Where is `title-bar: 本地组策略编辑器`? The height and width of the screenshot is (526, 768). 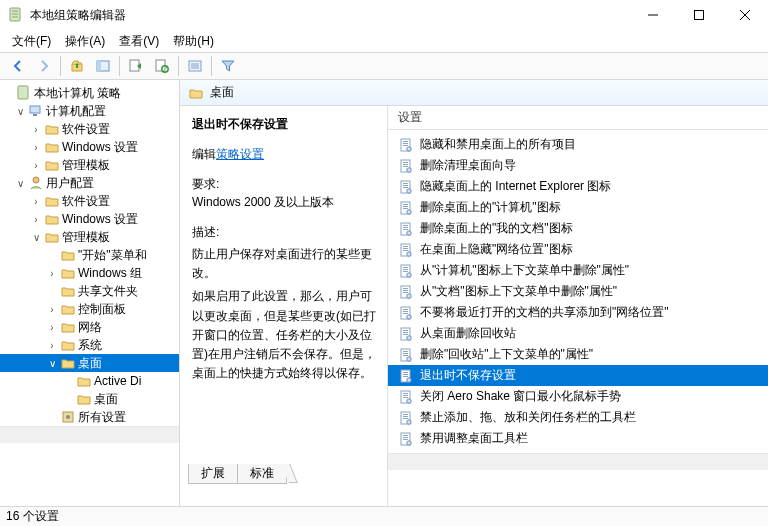 title-bar: 本地组策略编辑器 is located at coordinates (384, 15).